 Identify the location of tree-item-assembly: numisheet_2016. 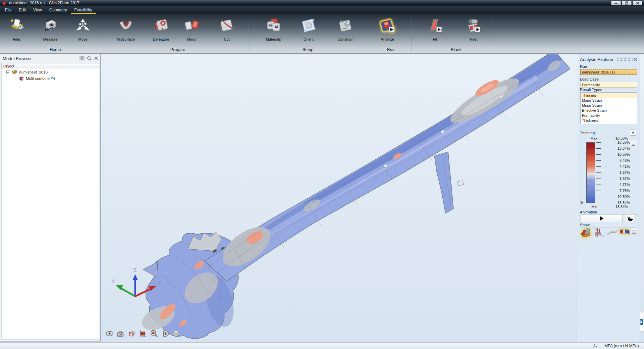
(50, 72).